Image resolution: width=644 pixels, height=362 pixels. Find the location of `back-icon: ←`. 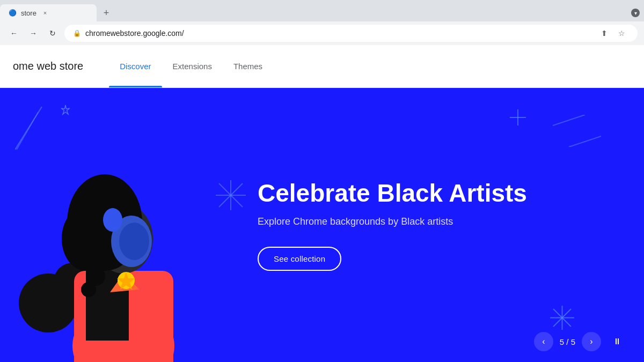

back-icon: ← is located at coordinates (14, 33).